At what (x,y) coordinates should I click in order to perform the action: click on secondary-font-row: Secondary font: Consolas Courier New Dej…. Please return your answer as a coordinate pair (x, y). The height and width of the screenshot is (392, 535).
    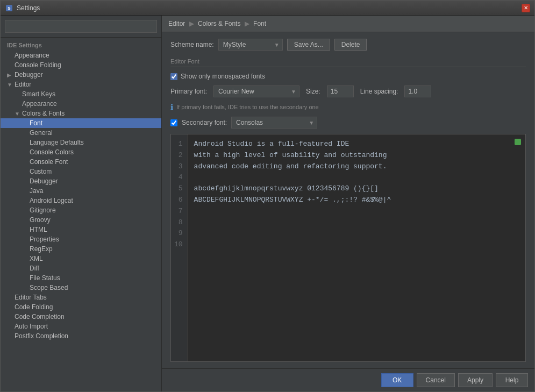
    Looking at the image, I should click on (348, 123).